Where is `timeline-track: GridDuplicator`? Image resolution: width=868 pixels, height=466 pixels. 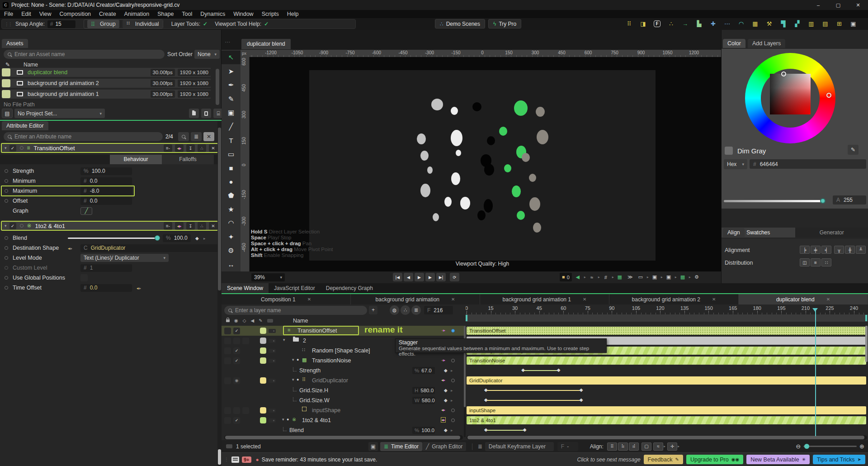
timeline-track: GridDuplicator is located at coordinates (667, 380).